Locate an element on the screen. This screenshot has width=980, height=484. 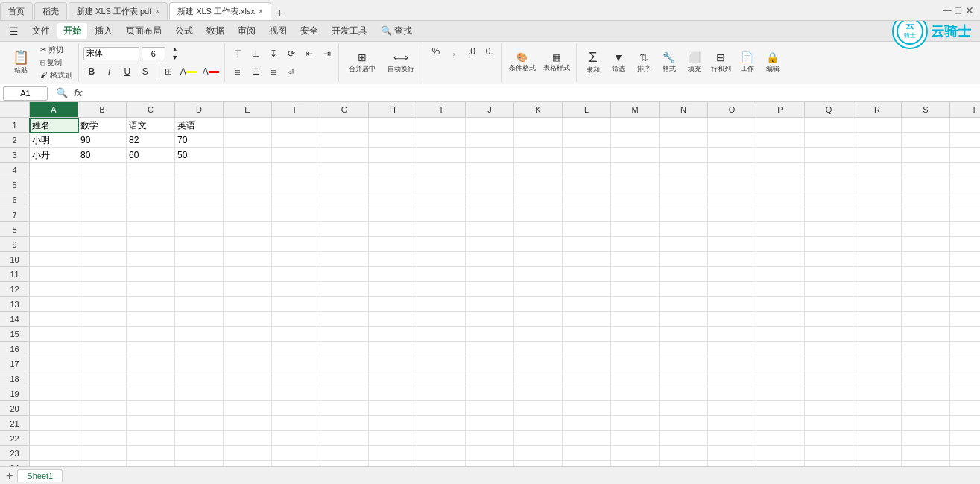
cell-J2 is located at coordinates (490, 140).